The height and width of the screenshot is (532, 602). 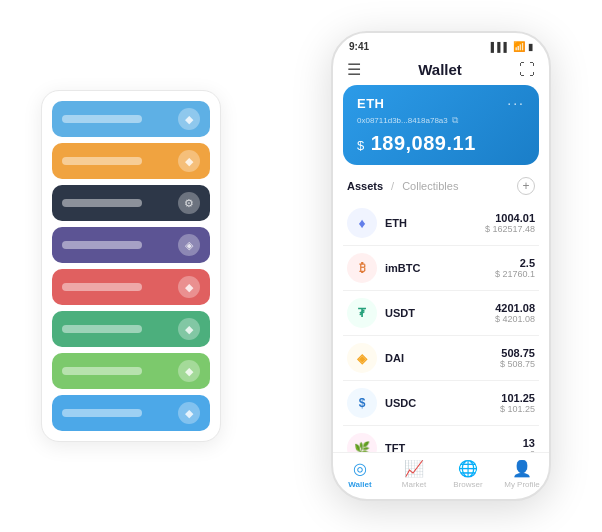 What do you see at coordinates (131, 119) in the screenshot?
I see `stack-card-1: ◆` at bounding box center [131, 119].